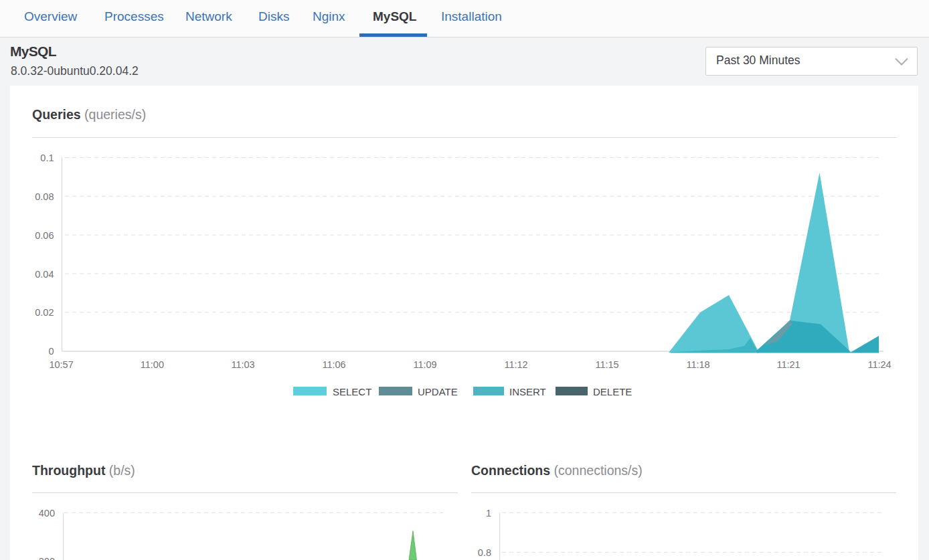  Describe the element at coordinates (697, 365) in the screenshot. I see `svg-text: 11:18` at that location.